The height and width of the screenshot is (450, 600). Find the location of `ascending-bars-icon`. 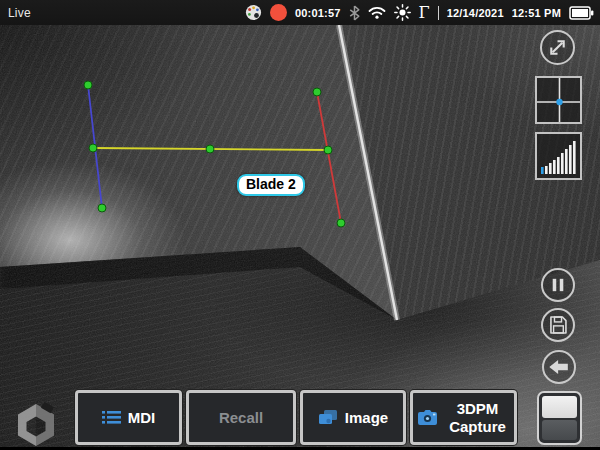

ascending-bars-icon is located at coordinates (558, 156).